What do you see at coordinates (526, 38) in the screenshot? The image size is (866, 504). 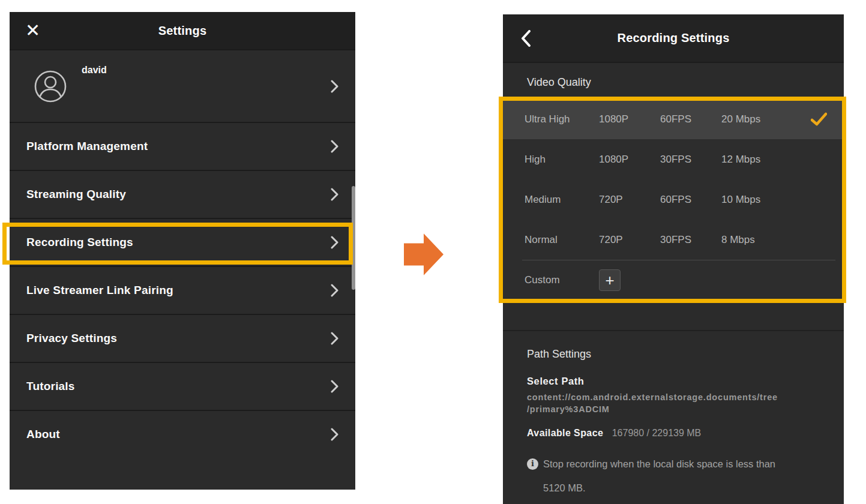 I see `back-icon` at bounding box center [526, 38].